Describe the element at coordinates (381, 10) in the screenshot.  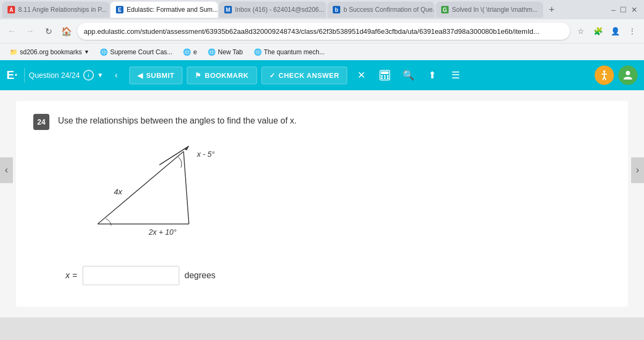
I see `tab-4: b b Success Confirmation of Que... ✕` at that location.